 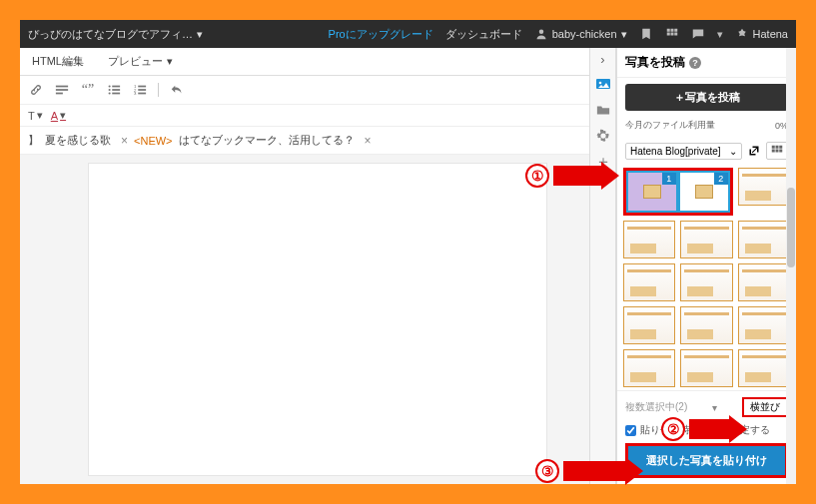 I want to click on readmore-icon, so click(x=62, y=90).